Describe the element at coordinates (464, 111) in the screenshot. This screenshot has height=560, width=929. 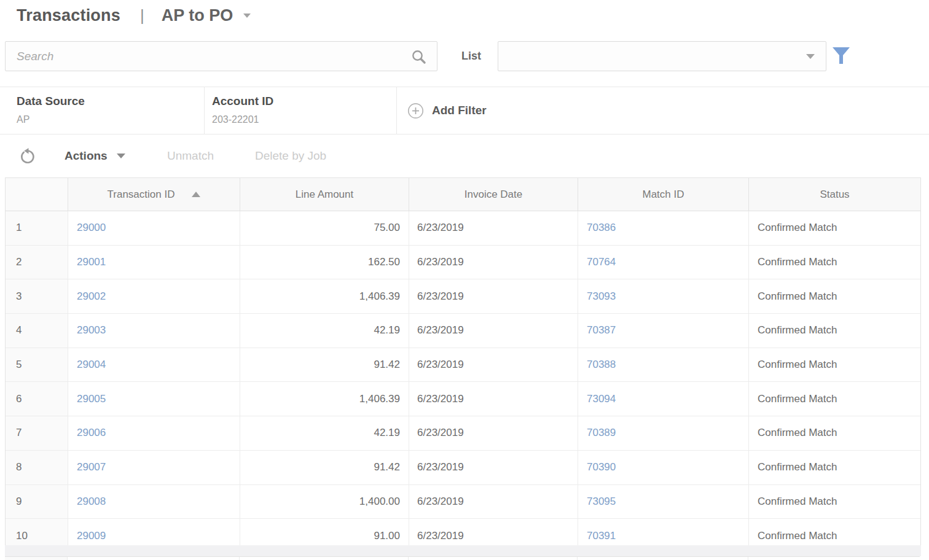
I see `filter-bar: Data Source AP Account ID 203-22201 Add …` at that location.